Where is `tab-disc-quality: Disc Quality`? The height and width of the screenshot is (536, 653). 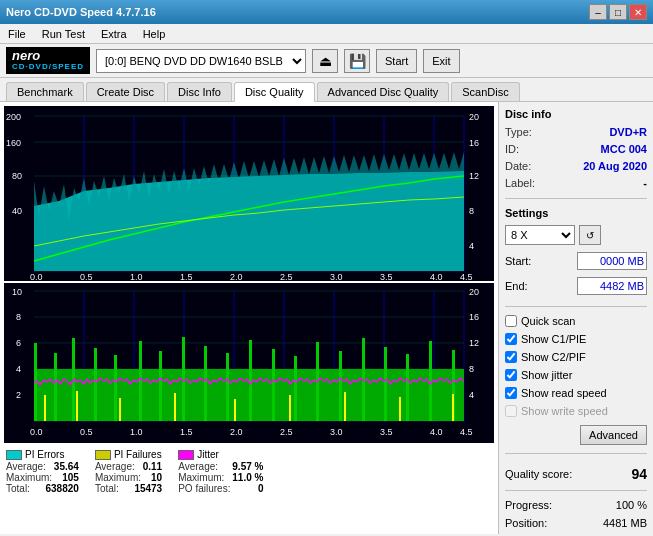
tab-disc-quality: Disc Quality is located at coordinates (274, 92).